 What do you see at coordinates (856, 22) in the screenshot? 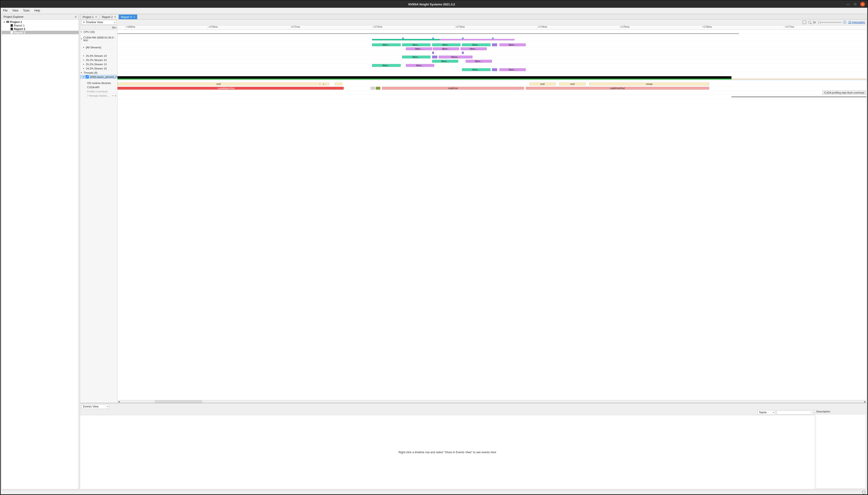
I see `messages-link: 15 messages` at bounding box center [856, 22].